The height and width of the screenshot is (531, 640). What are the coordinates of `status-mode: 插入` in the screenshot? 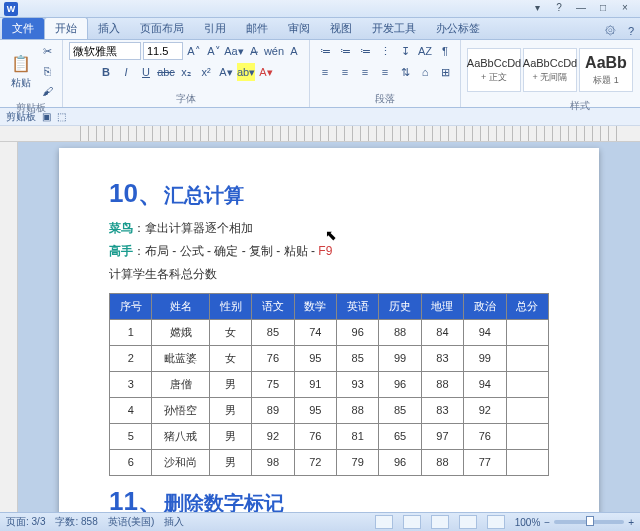 It's located at (174, 522).